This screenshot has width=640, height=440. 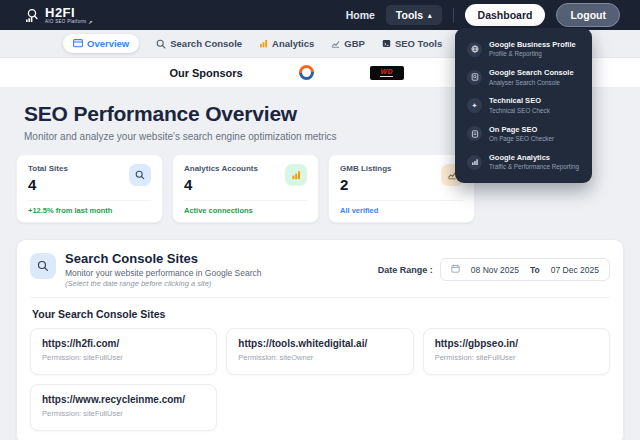 I want to click on whitedigital-logo: WD, so click(x=387, y=73).